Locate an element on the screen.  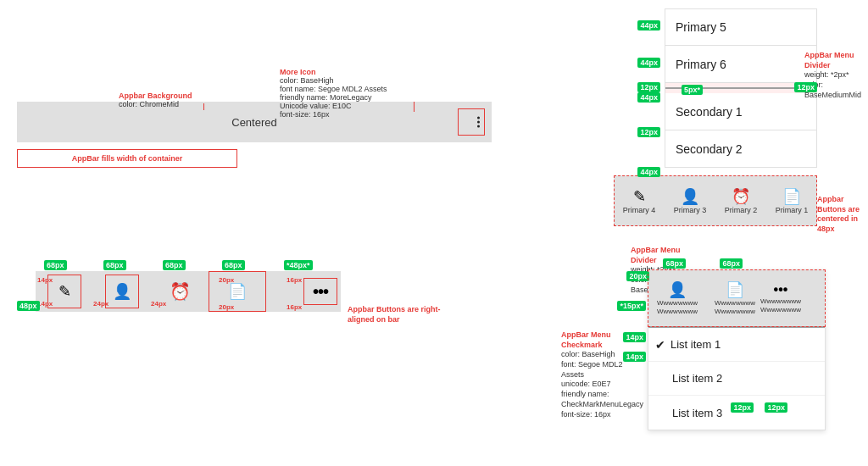
menu-item-secondary1: Secondary 1 is located at coordinates (741, 112).